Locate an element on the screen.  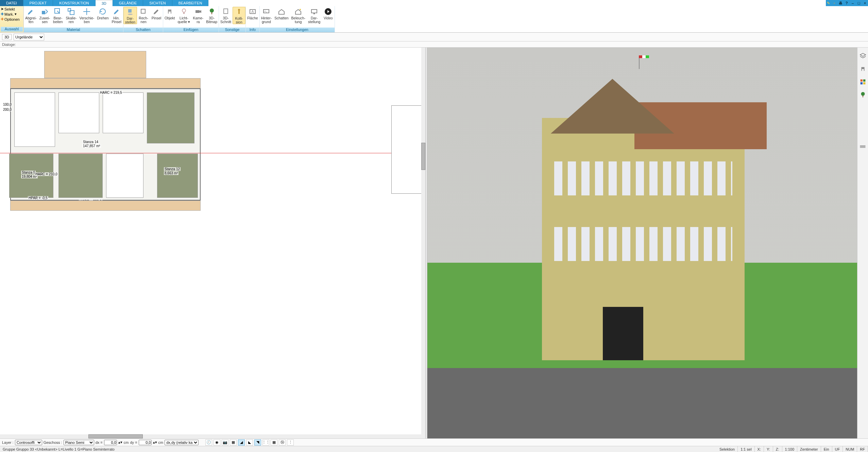
color-palette-icon is located at coordinates (863, 82).